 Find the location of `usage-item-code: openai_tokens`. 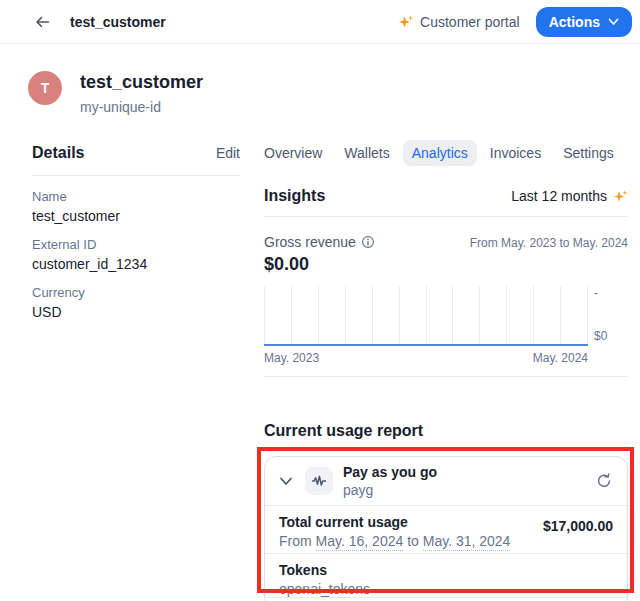

usage-item-code: openai_tokens is located at coordinates (446, 589).